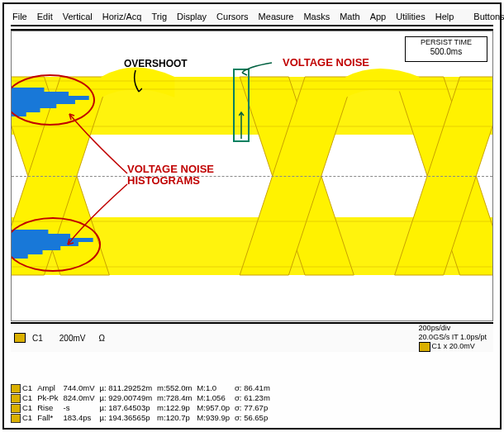 The height and width of the screenshot is (432, 504). What do you see at coordinates (446, 50) in the screenshot?
I see `persist-time-readout: PERSIST TIME 500.0ms` at bounding box center [446, 50].